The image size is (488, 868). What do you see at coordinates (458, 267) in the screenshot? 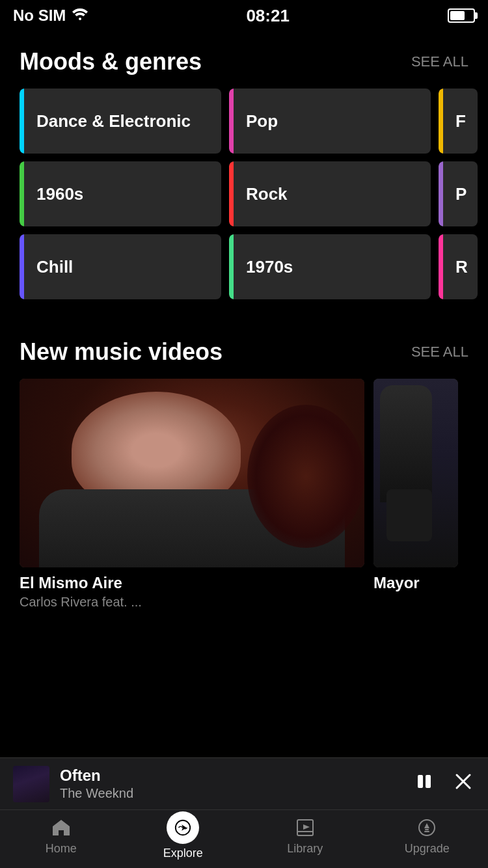
I see `genre-r-partial: R` at bounding box center [458, 267].